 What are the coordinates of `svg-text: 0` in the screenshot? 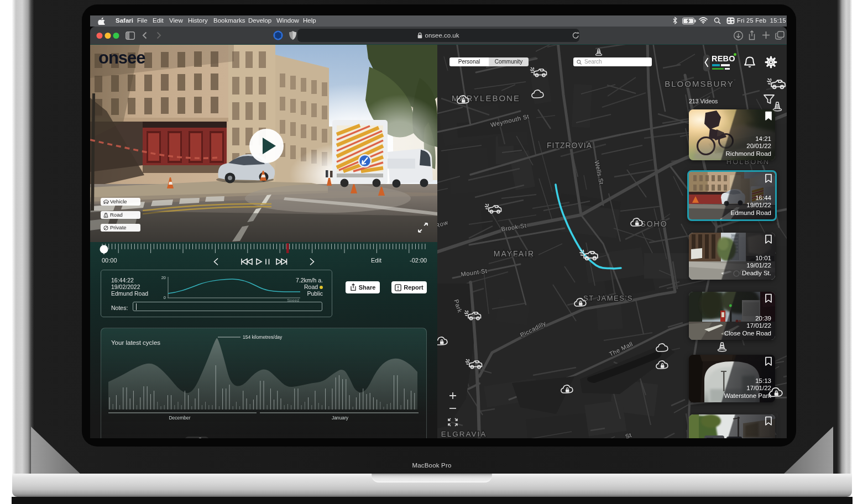 It's located at (165, 297).